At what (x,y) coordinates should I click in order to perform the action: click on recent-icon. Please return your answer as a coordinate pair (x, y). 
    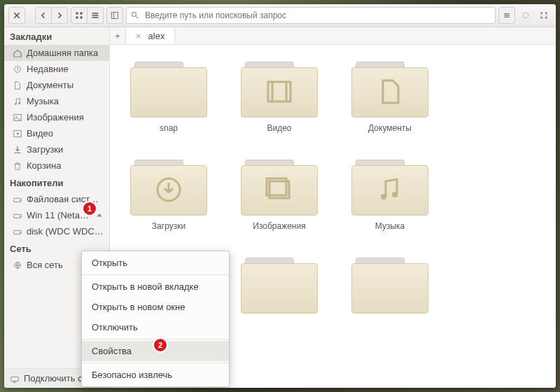
    Looking at the image, I should click on (18, 69).